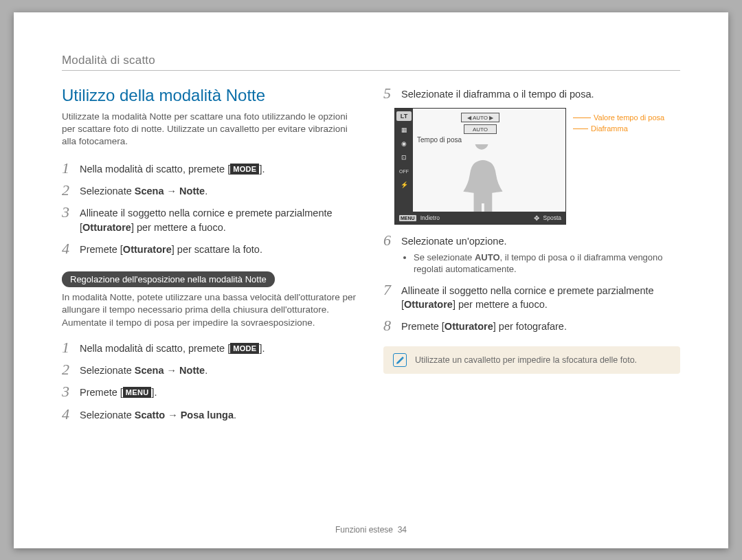  I want to click on lcd-aperture-value: AUTO, so click(480, 129).